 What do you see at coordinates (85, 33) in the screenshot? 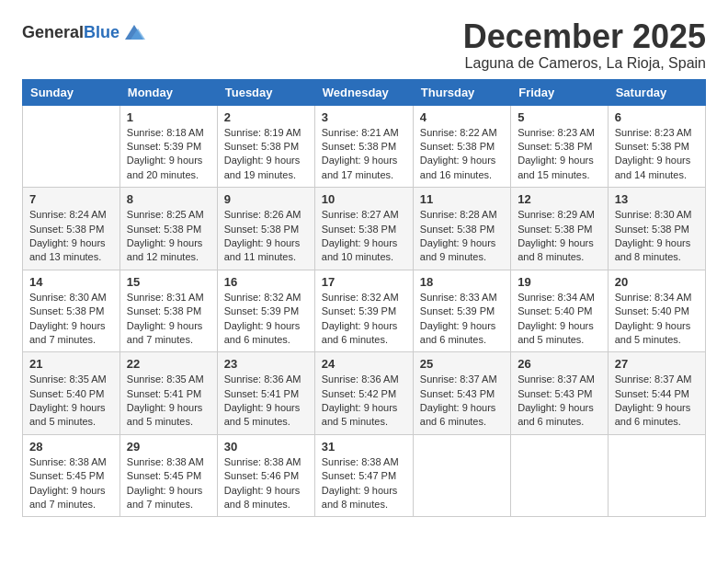
I see `logo: GeneralBlue` at bounding box center [85, 33].